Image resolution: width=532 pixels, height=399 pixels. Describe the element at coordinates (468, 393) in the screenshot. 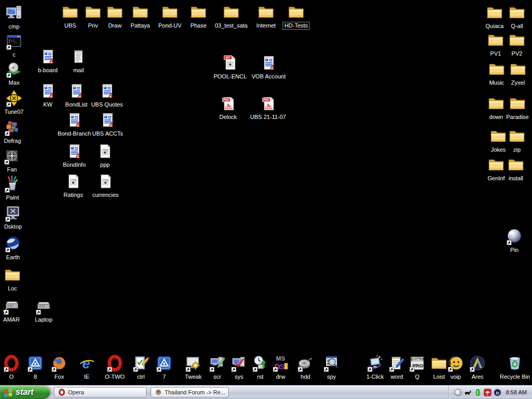

I see `watchdog-dog-icon` at that location.